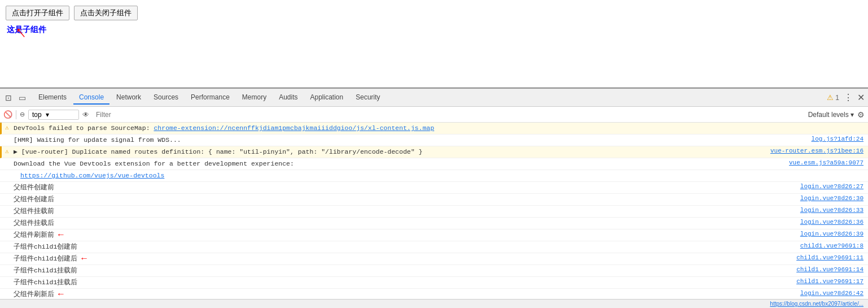 This screenshot has height=308, width=868. Describe the element at coordinates (52, 98) in the screenshot. I see `tab-elements: Elements` at that location.